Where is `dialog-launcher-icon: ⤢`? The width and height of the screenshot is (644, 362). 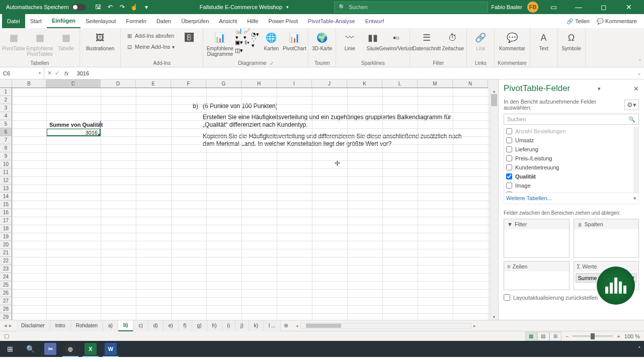 dialog-launcher-icon: ⤢ is located at coordinates (270, 63).